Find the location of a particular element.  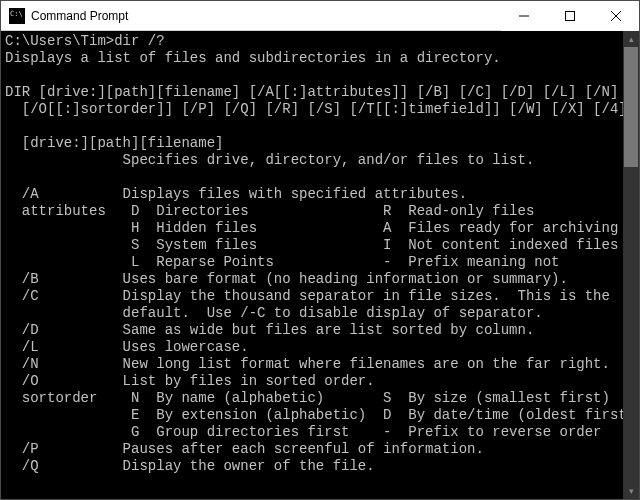

vertical-scrollbar: ▴ ▾ is located at coordinates (631, 265).